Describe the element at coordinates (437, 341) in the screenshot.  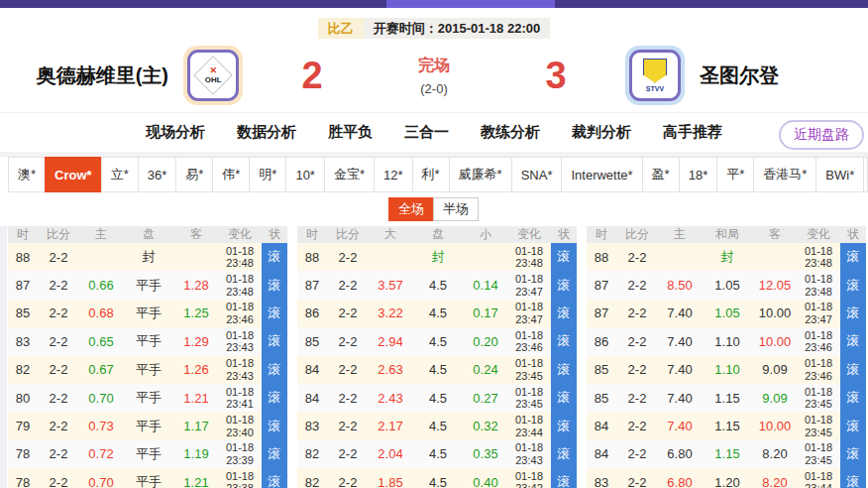
I see `odds-row: 852-22.944.50.2001-1823:46滚` at that location.